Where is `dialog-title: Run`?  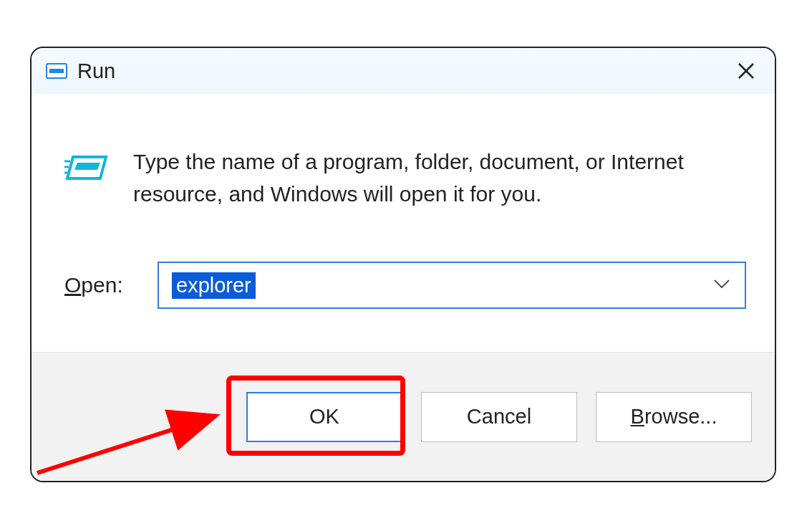
dialog-title: Run is located at coordinates (96, 72).